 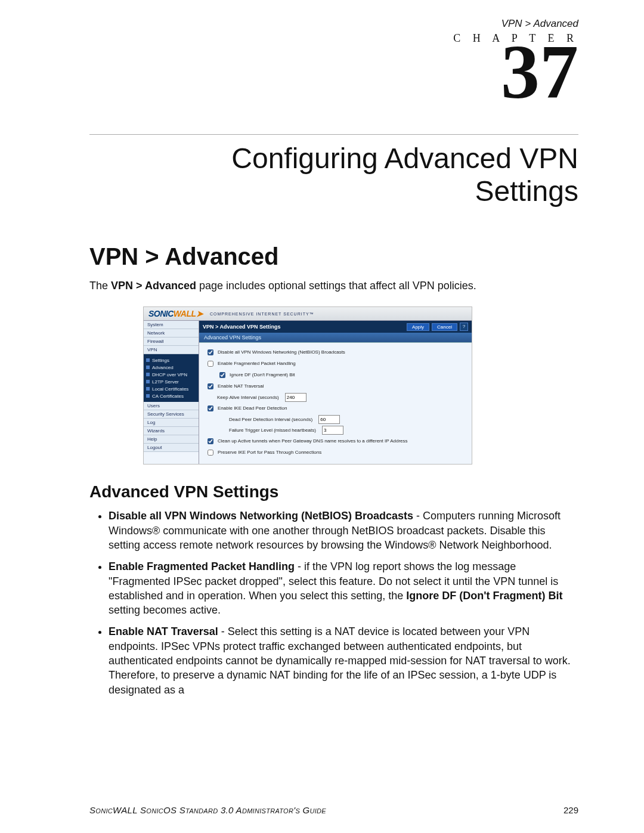 I want to click on sidebar-sub-dhcp-over-vpn: DHCP over VPN, so click(x=171, y=374).